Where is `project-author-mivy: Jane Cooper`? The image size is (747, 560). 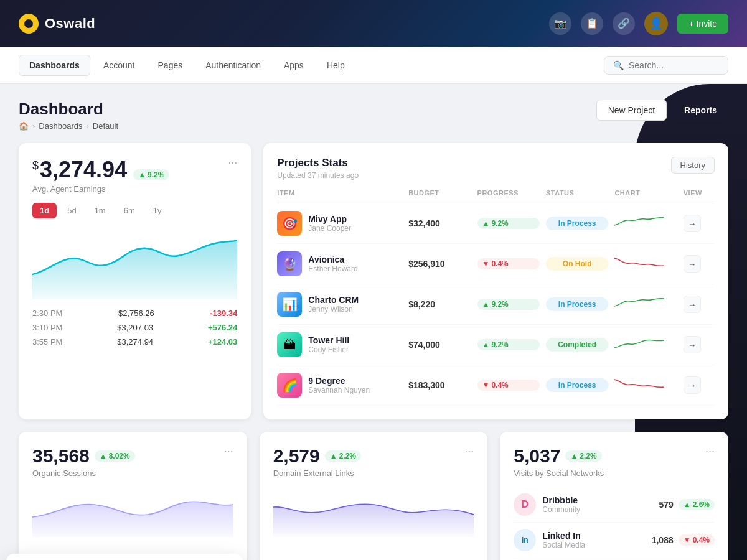
project-author-mivy: Jane Cooper is located at coordinates (330, 228).